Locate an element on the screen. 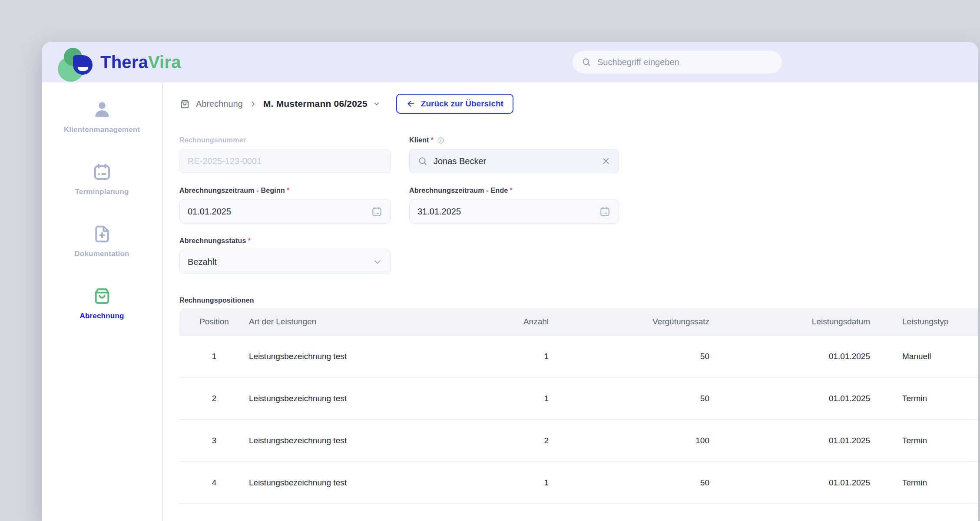 This screenshot has width=980, height=521. zeitraum-ende-datepicker: 31.01.2025 is located at coordinates (514, 211).